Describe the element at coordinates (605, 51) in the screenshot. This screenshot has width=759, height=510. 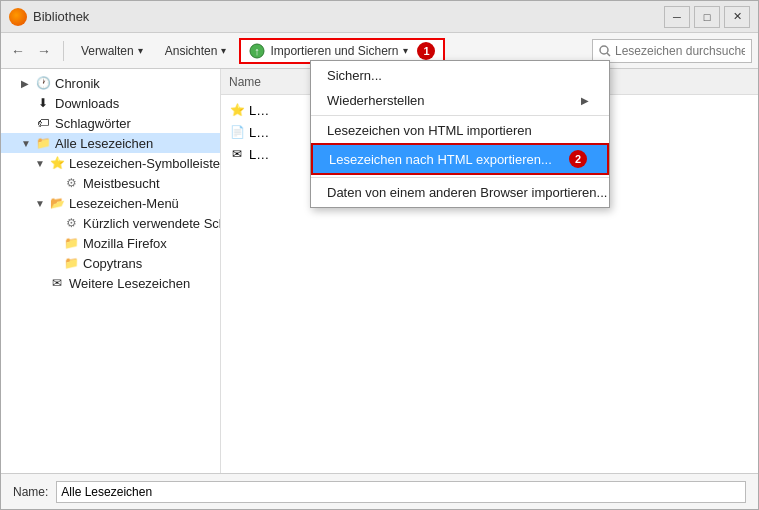
I see `search-icon` at that location.